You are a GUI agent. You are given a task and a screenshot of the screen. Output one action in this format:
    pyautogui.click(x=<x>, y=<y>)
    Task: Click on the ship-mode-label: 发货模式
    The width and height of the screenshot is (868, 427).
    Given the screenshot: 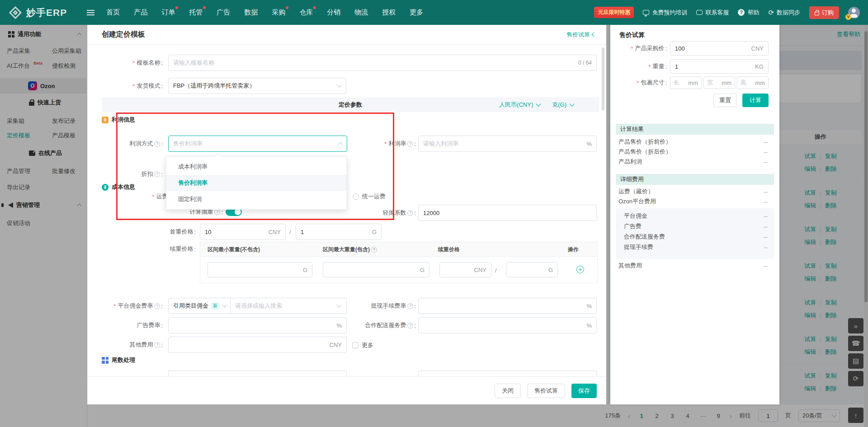 What is the action you would take?
    pyautogui.click(x=125, y=86)
    